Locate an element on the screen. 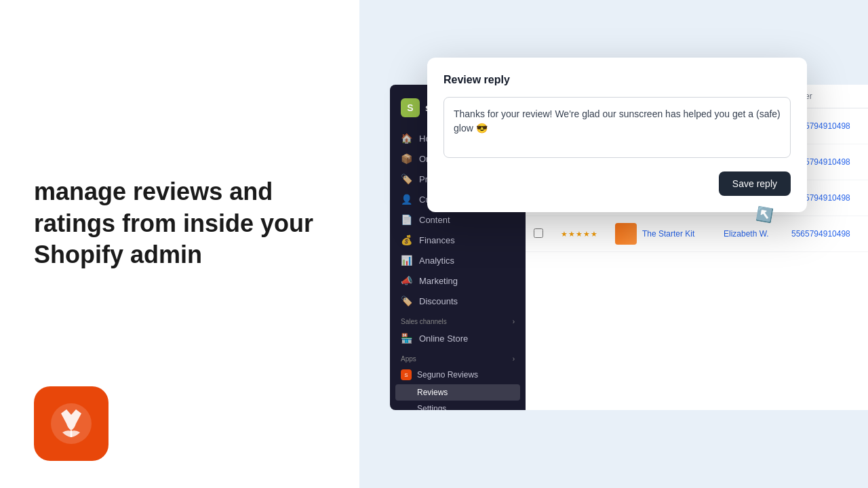  sidebar-item-label: Discounts is located at coordinates (438, 301).